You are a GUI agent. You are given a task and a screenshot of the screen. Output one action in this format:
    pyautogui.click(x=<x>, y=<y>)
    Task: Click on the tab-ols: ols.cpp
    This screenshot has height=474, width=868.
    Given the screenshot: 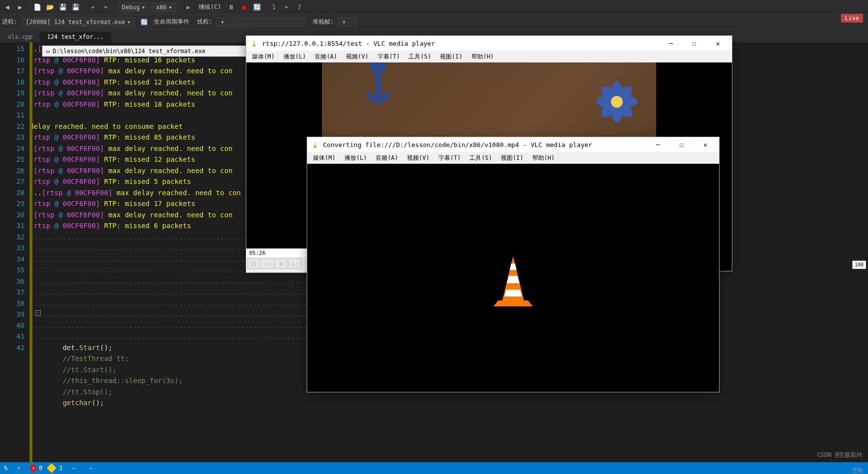 What is the action you would take?
    pyautogui.click(x=21, y=37)
    